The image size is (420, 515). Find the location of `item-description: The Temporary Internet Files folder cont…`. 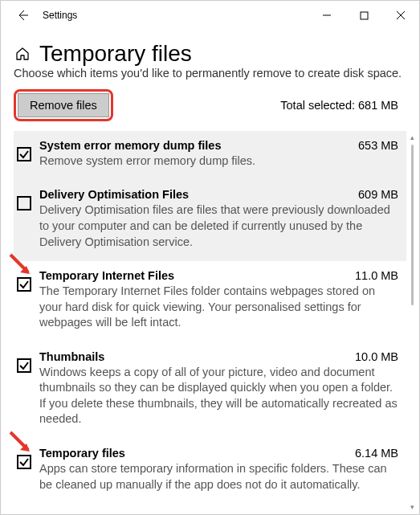

item-description: The Temporary Internet Files folder cont… is located at coordinates (218, 307).